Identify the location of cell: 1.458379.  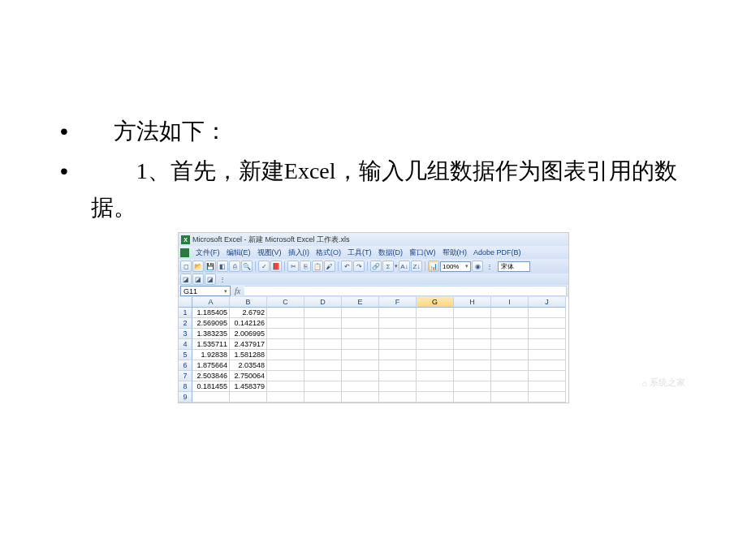
(248, 386).